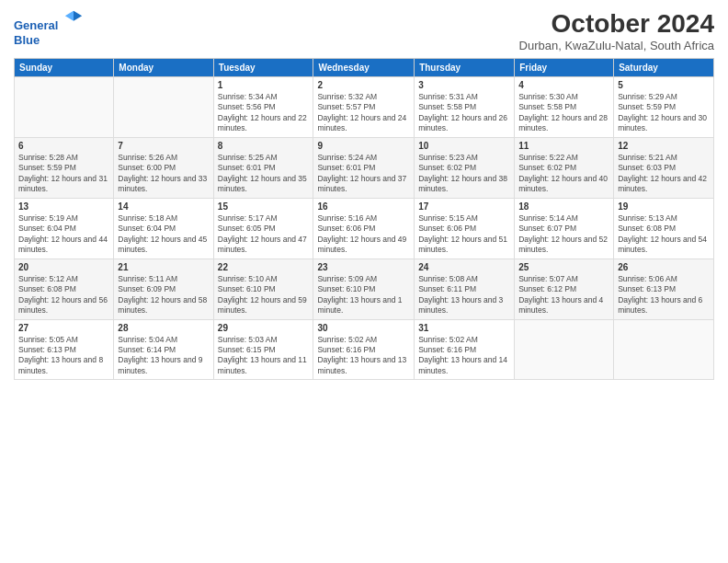 The height and width of the screenshot is (563, 728). I want to click on day-info: Sunrise: 5:02 AM Sunset: 6:16 PM Dayligh…, so click(464, 356).